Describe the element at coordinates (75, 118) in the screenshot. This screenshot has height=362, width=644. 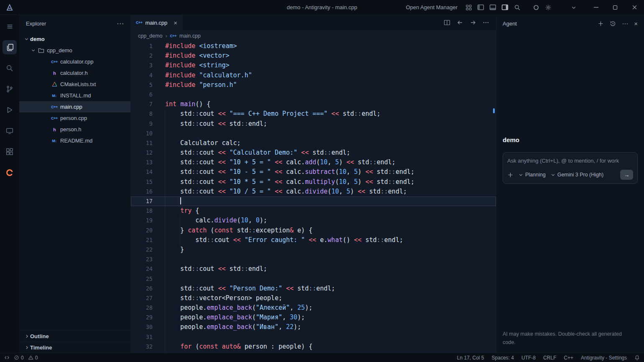
I see `tree-item-person-cpp: C++person.cpp` at that location.